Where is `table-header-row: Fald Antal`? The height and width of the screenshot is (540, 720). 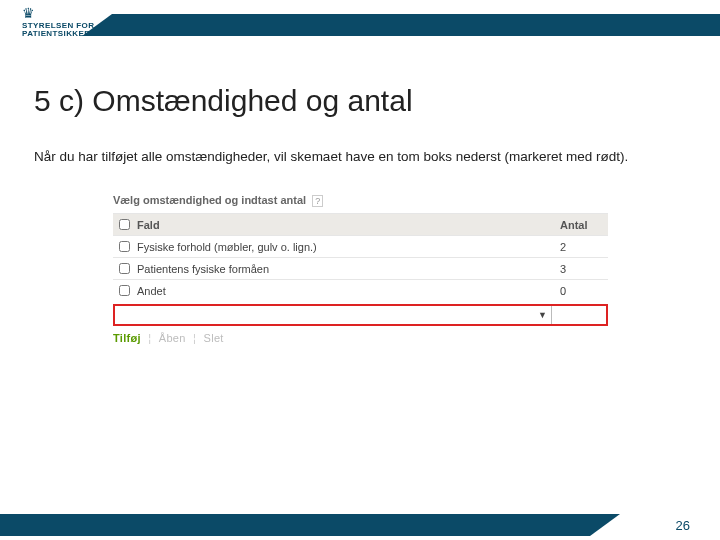 table-header-row: Fald Antal is located at coordinates (360, 224).